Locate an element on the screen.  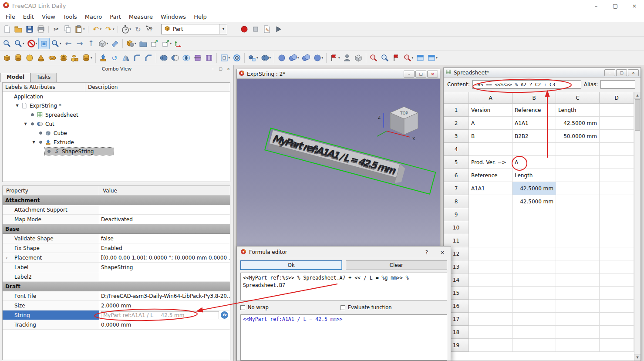
cell-A16 is located at coordinates (491, 306).